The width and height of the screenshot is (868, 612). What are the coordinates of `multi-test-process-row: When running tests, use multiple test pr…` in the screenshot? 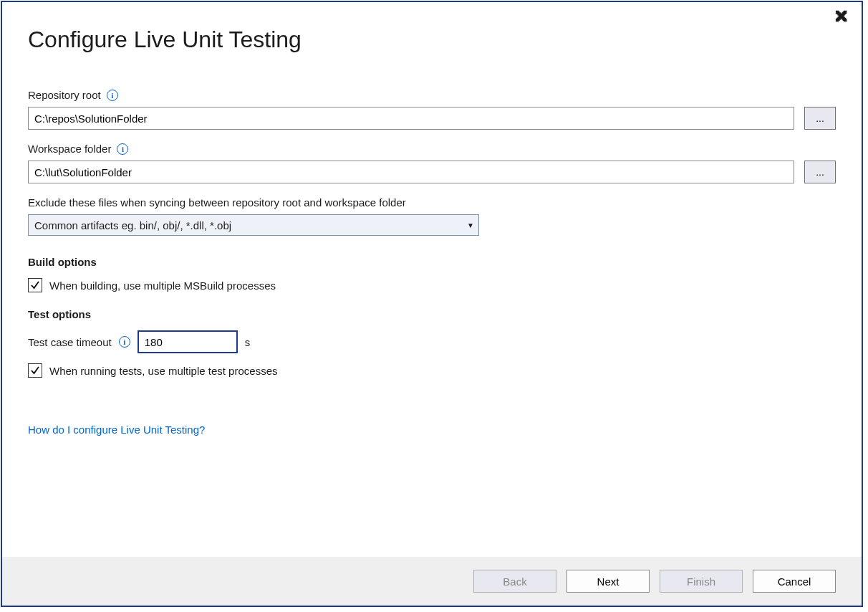 It's located at (432, 370).